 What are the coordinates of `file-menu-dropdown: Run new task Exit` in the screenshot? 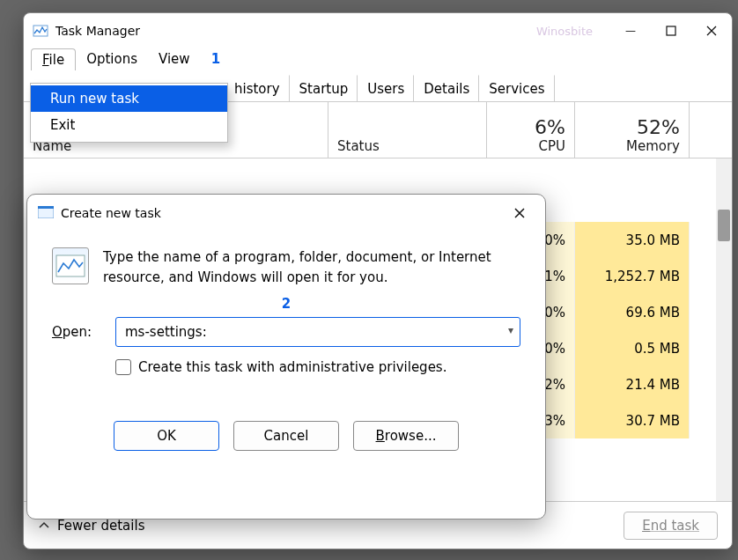 It's located at (129, 113).